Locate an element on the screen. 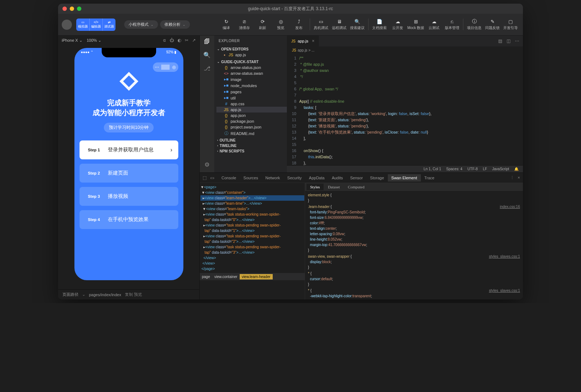  file-tree-item: ▸■image is located at coordinates (252, 79).